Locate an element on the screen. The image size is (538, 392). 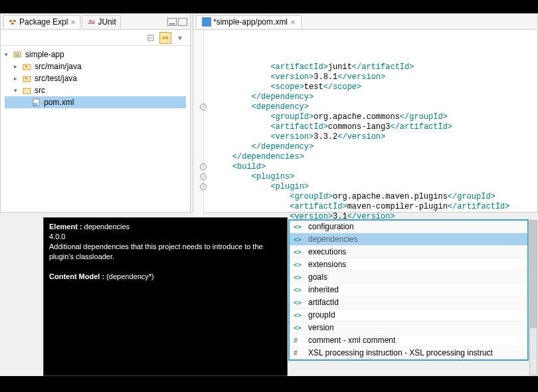
scrollbar-thumb is located at coordinates (533, 274).